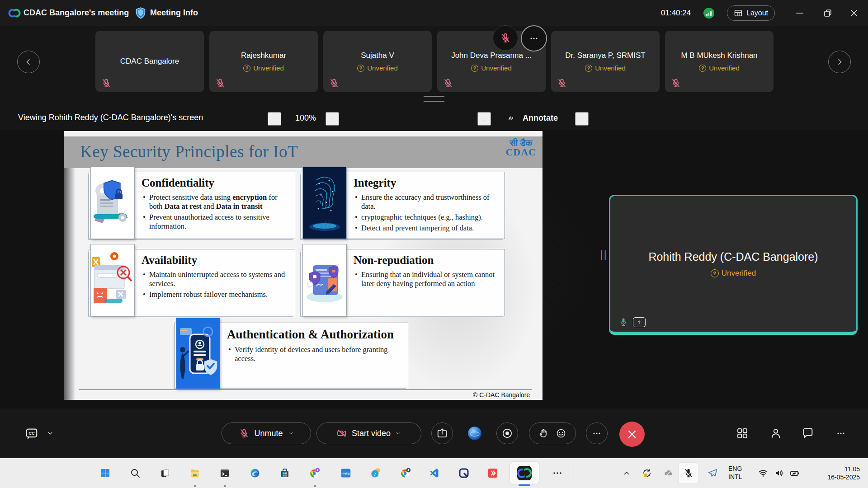 The image size is (868, 488). Describe the element at coordinates (269, 434) in the screenshot. I see `unmute-label: Unmute` at that location.